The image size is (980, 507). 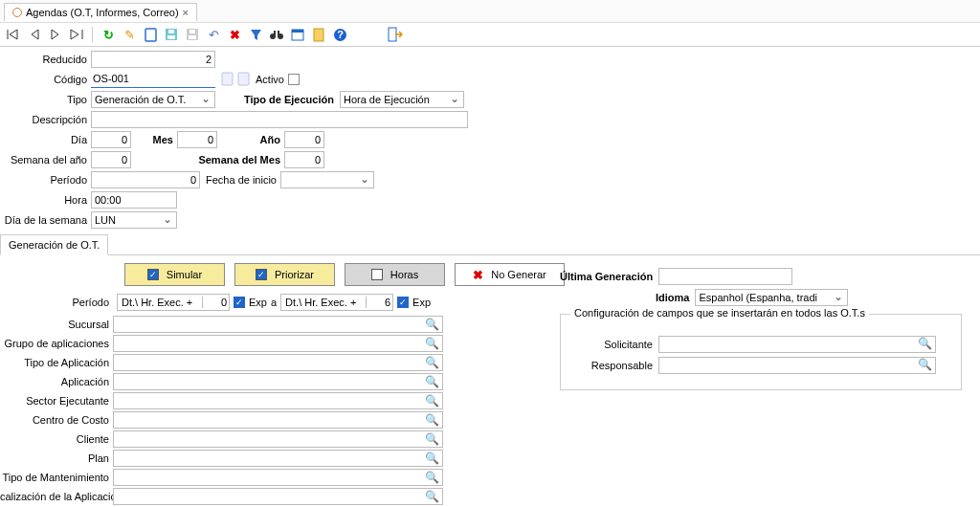 What do you see at coordinates (17, 12) in the screenshot?
I see `tab-status-icon` at bounding box center [17, 12].